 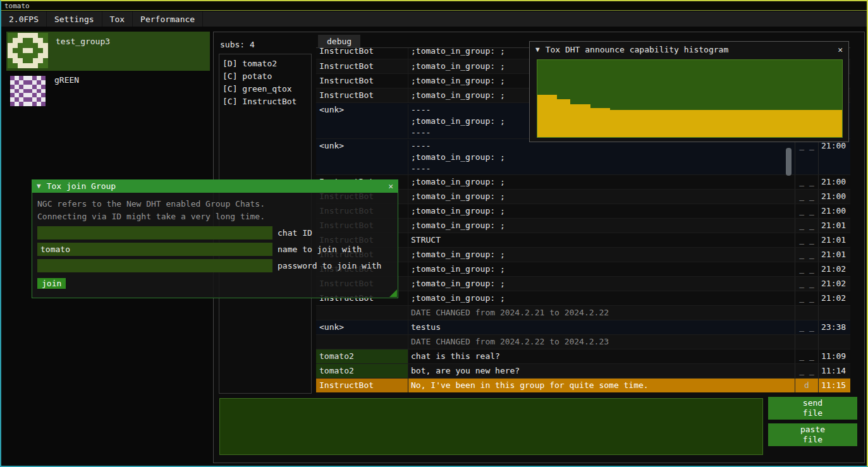 I want to click on send-file-button: send file, so click(x=813, y=408).